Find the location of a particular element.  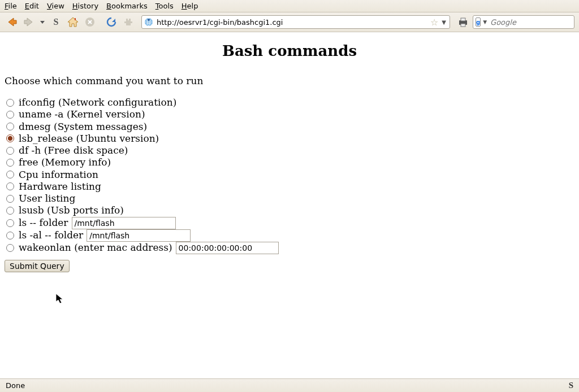

radio-lsb is located at coordinates (10, 138).